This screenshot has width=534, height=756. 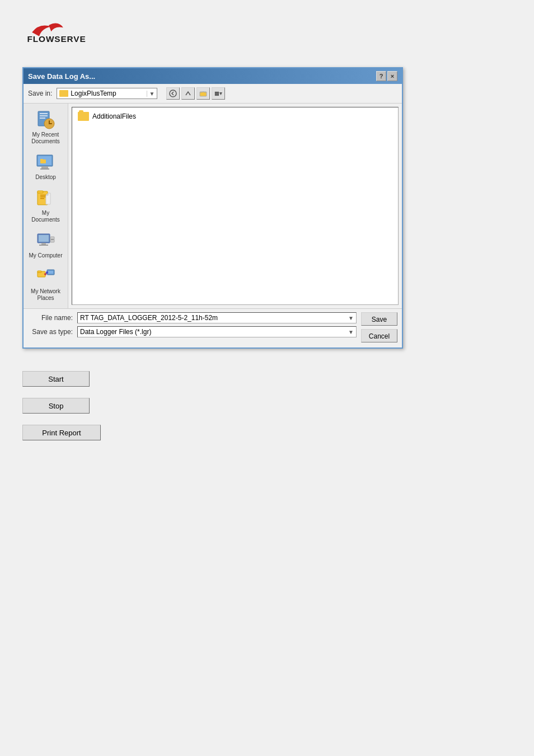 What do you see at coordinates (203, 93) in the screenshot?
I see `new-folder-button` at bounding box center [203, 93].